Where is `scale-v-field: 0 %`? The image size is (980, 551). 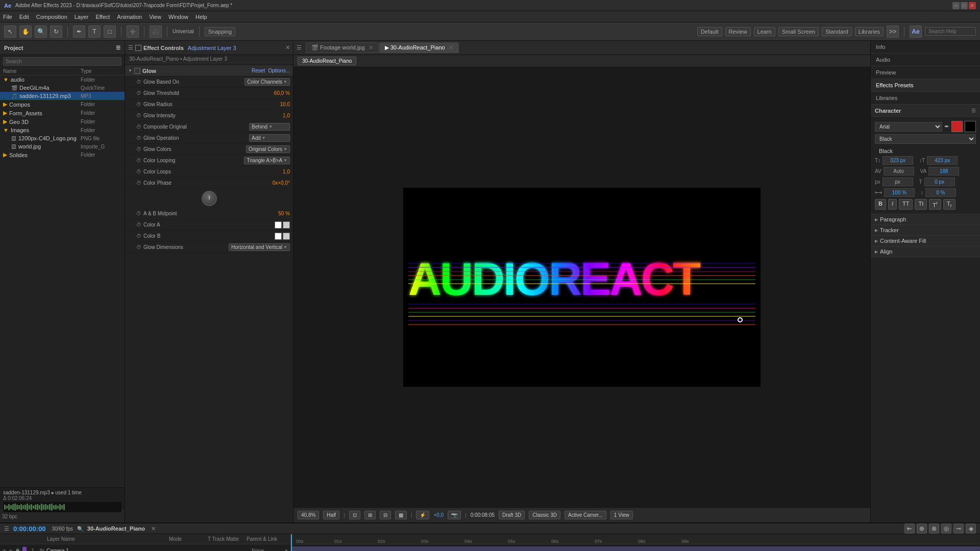
scale-v-field: 0 % is located at coordinates (941, 193).